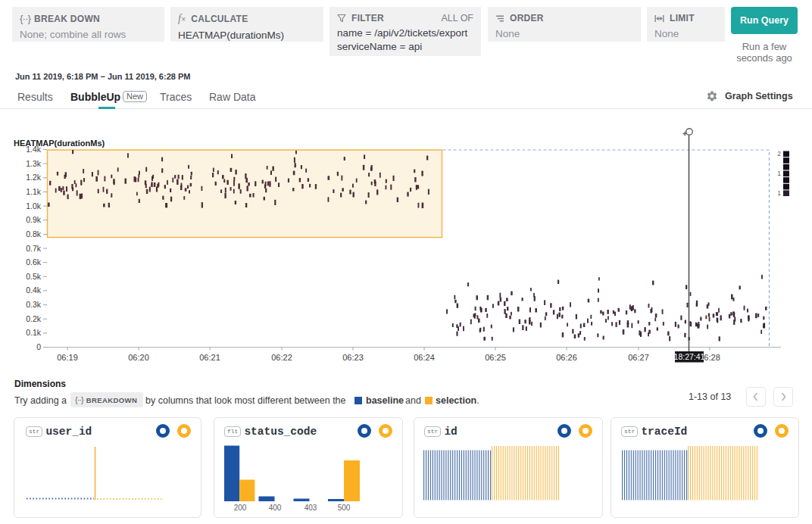 The width and height of the screenshot is (812, 524). Describe the element at coordinates (353, 357) in the screenshot. I see `svg-text: 06:23` at that location.